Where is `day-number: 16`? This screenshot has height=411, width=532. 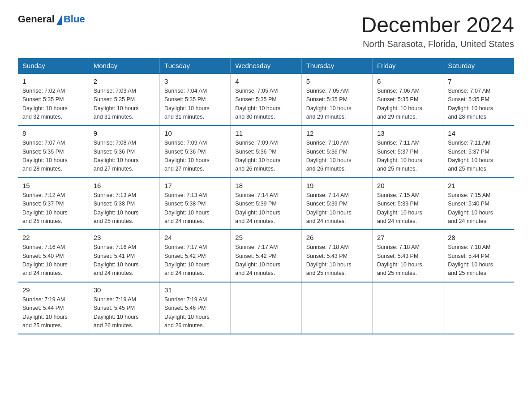
day-number: 16 is located at coordinates (124, 185).